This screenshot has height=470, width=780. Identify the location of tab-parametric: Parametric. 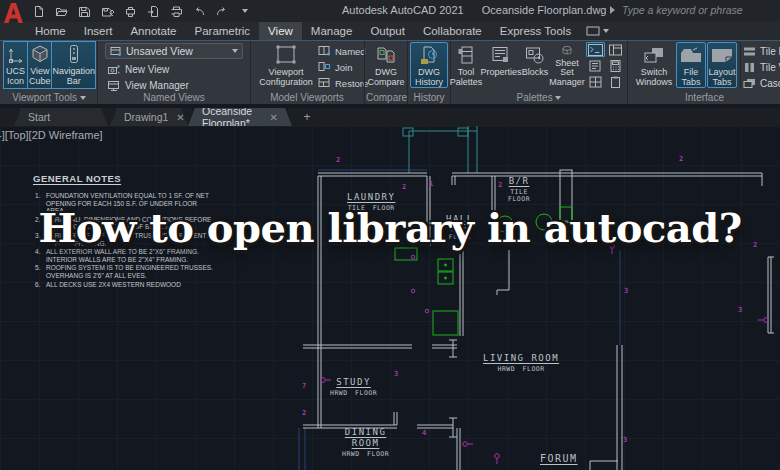
(223, 31).